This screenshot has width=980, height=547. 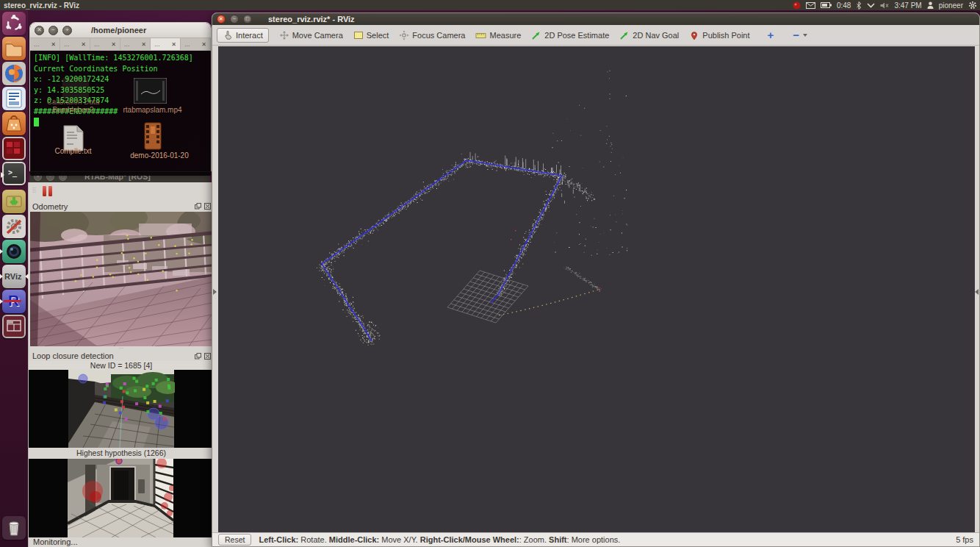 I want to click on odometry-panel-header: Odometry, so click(x=121, y=206).